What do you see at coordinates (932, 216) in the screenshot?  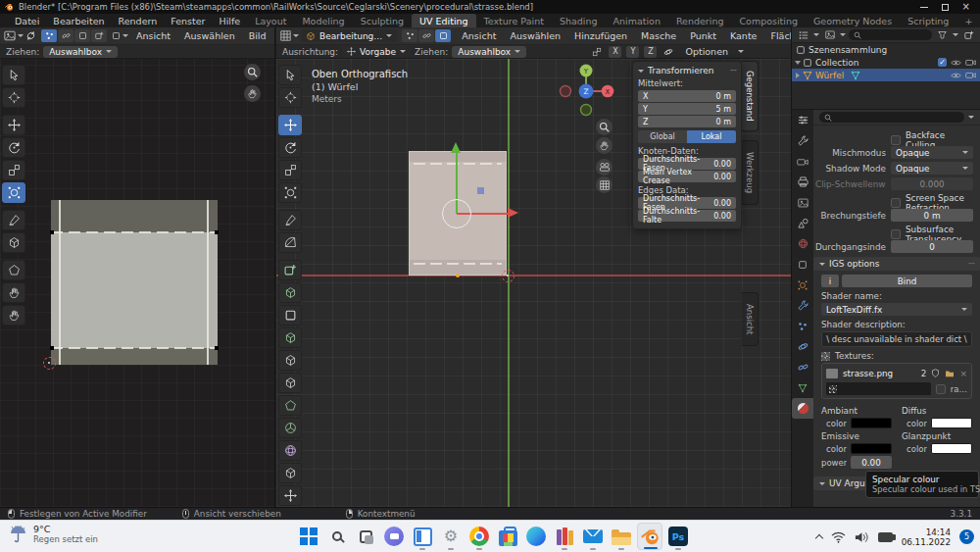 I see `refraction-depth-field: 0 m` at bounding box center [932, 216].